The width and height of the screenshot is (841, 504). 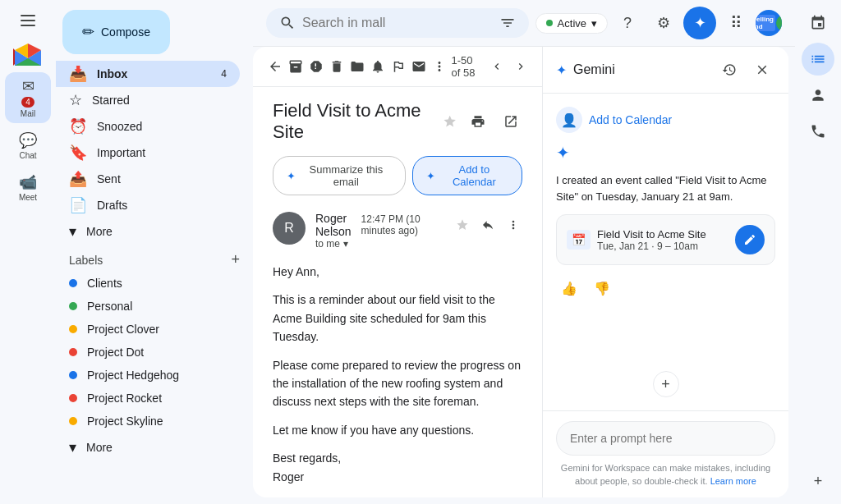 I want to click on gemini-calendar-row: 👤 Add to Calendar, so click(x=665, y=120).